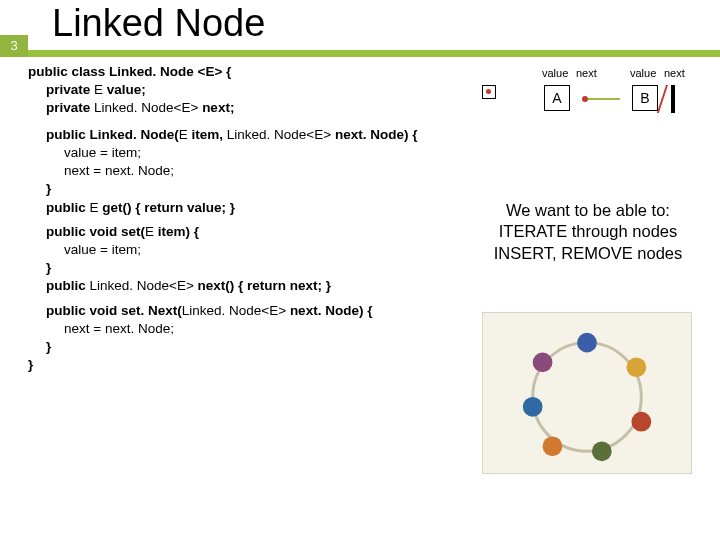  Describe the element at coordinates (238, 268) in the screenshot. I see `brace-close-2: }` at that location.